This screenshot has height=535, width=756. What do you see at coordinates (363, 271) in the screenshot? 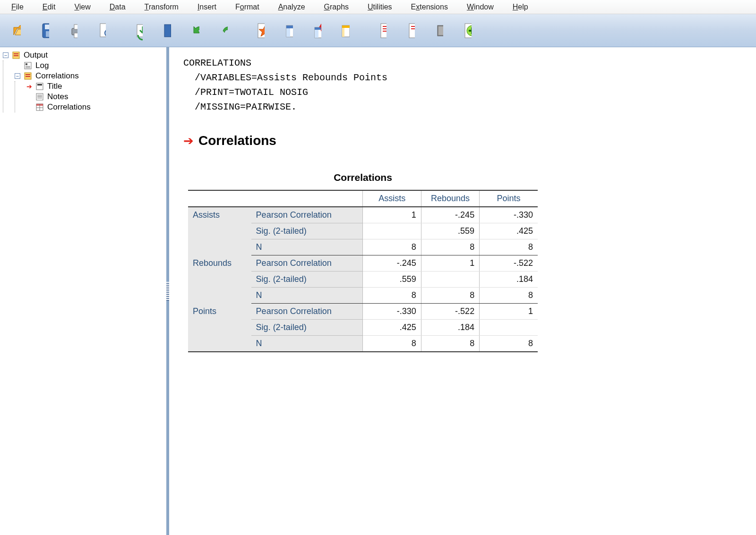
I see `correlations-table: AssistsReboundsPoints AssistsPearson Cor…` at bounding box center [363, 271].